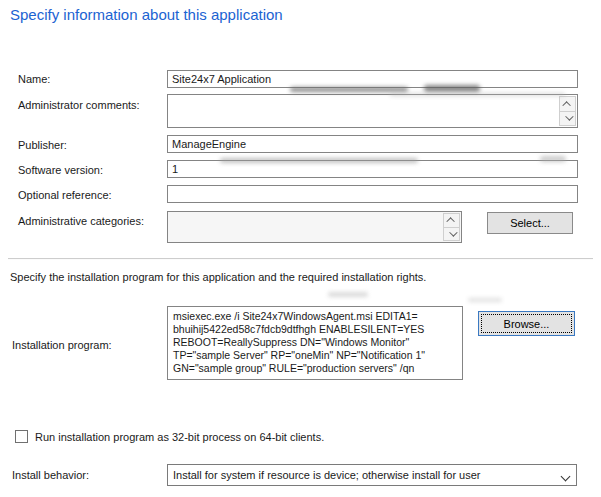 This screenshot has height=497, width=601. Describe the element at coordinates (315, 343) in the screenshot. I see `installation-program-input: msiexec.exe /i Site24x7WindowsAgent.msi …` at that location.